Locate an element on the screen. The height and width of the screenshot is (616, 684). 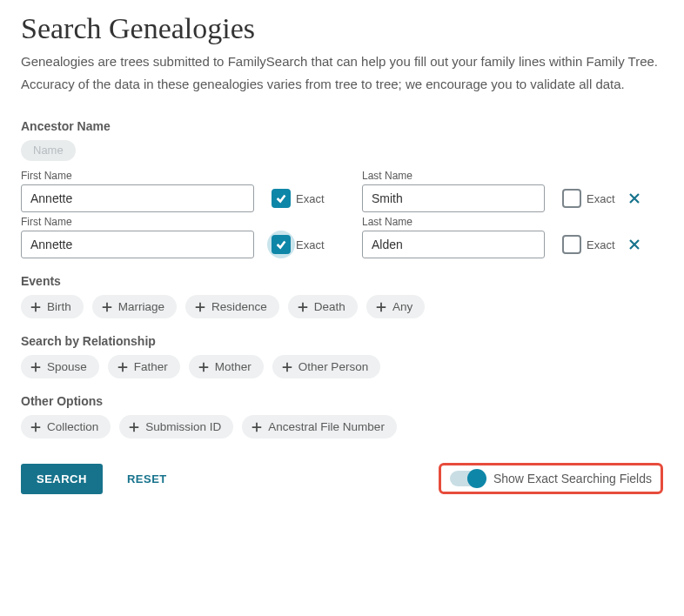
name-chip: Name is located at coordinates (49, 151).